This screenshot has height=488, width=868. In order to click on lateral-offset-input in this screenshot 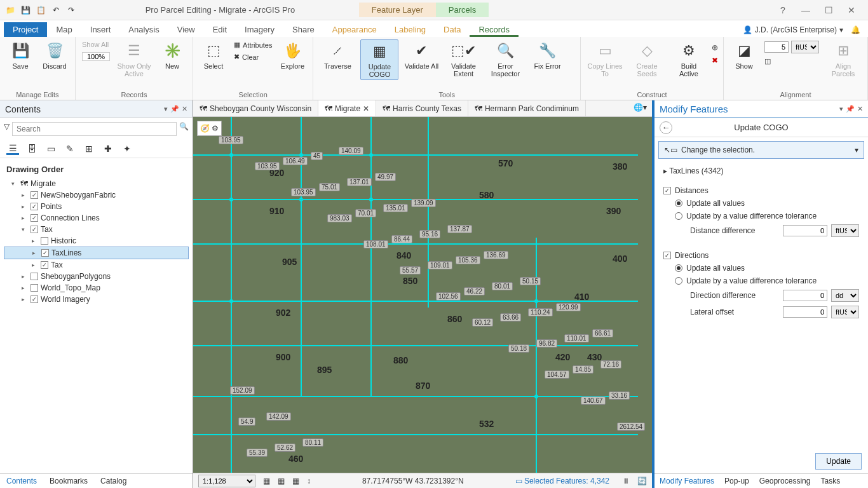, I will do `click(805, 312)`.